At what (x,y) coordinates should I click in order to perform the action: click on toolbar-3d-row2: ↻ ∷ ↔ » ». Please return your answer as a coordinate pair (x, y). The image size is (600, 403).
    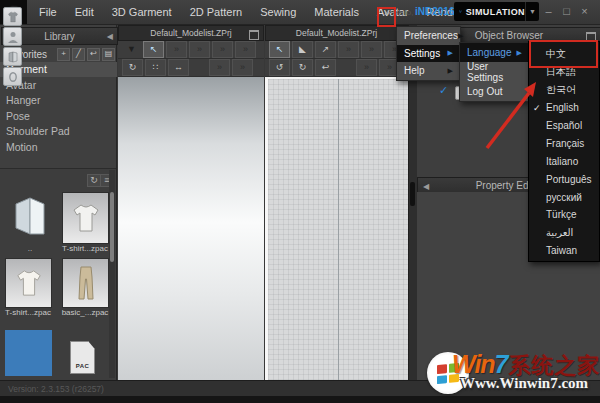
    Looking at the image, I should click on (191, 68).